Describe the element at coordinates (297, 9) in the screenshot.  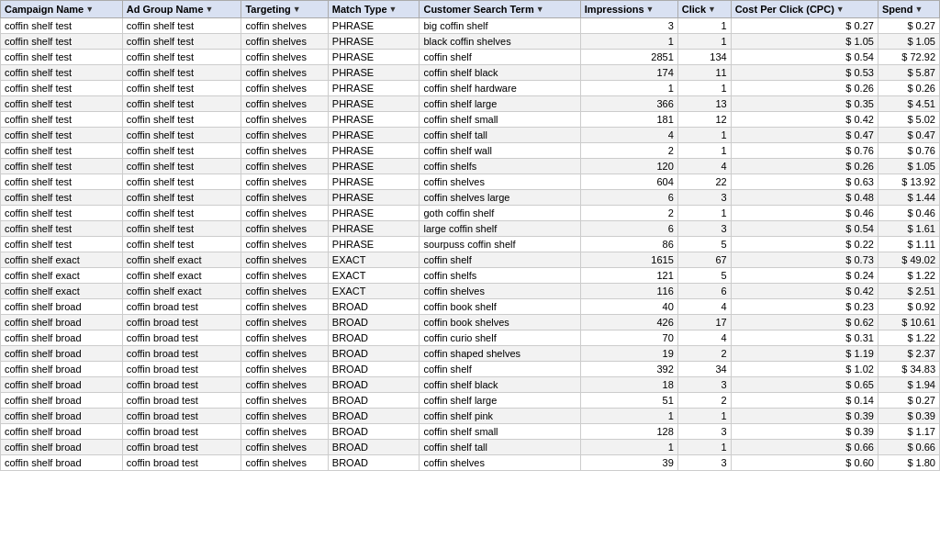
I see `filter-icon-targeting: ▼` at that location.